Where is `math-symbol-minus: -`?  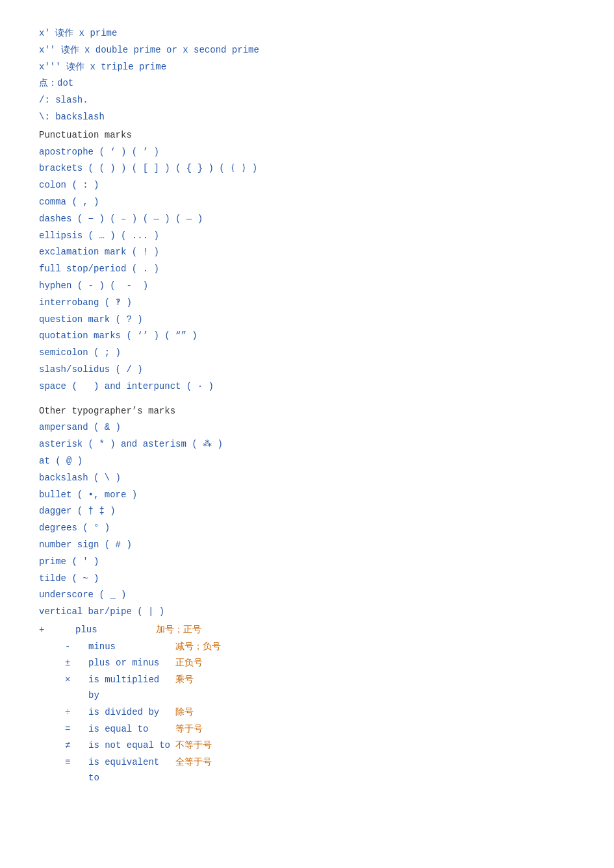
math-symbol-minus: - is located at coordinates (71, 647).